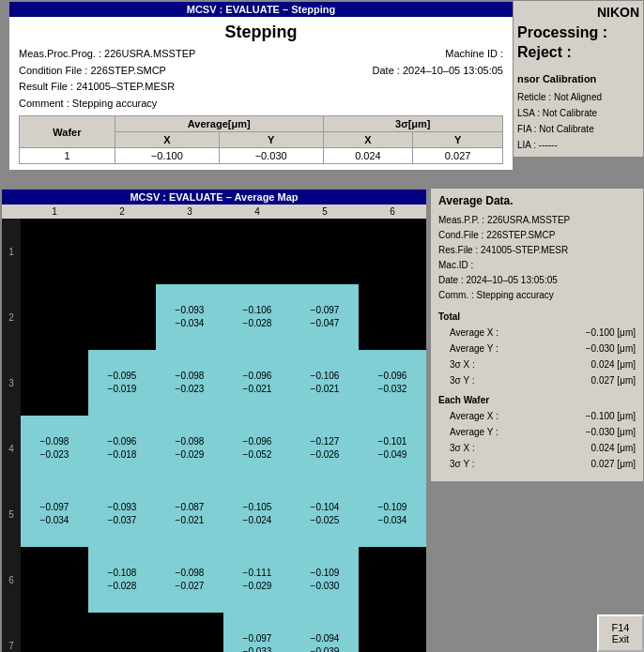 The height and width of the screenshot is (652, 644). Describe the element at coordinates (392, 442) in the screenshot. I see `cell-line1: −0.101` at that location.